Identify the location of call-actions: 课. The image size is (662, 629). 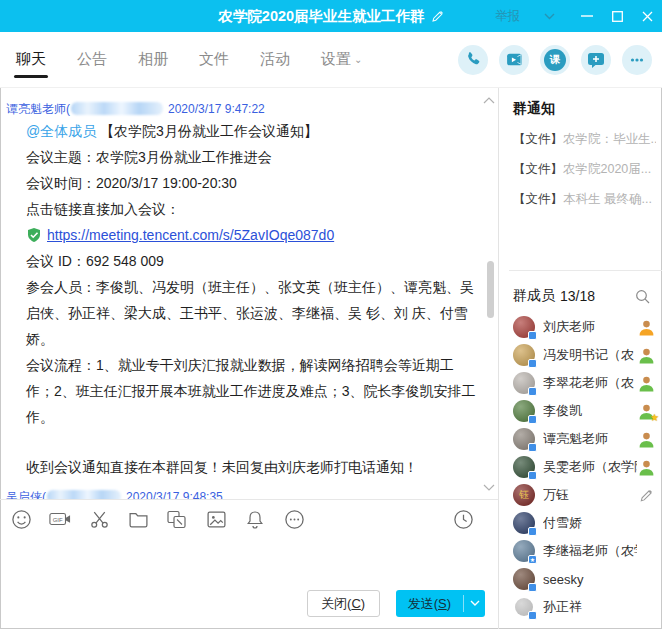
(555, 60).